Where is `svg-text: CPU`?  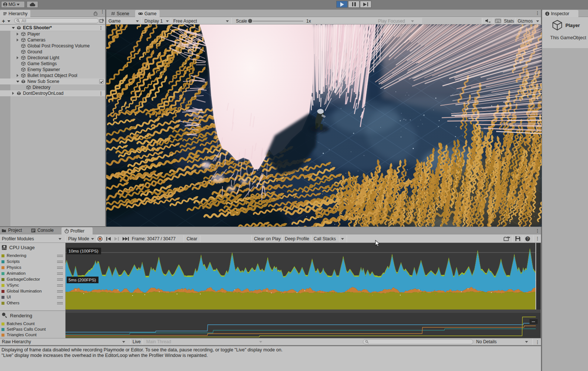
svg-text: CPU is located at coordinates (4, 248).